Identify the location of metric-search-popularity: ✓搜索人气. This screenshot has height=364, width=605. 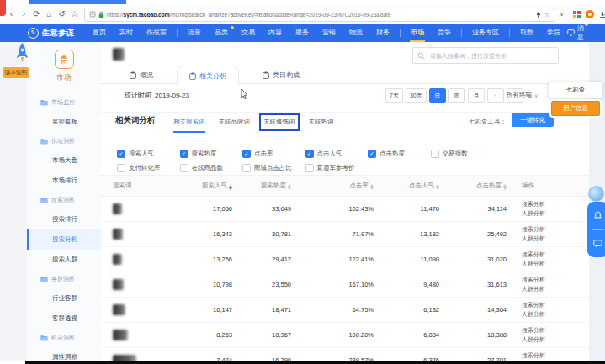
(148, 154).